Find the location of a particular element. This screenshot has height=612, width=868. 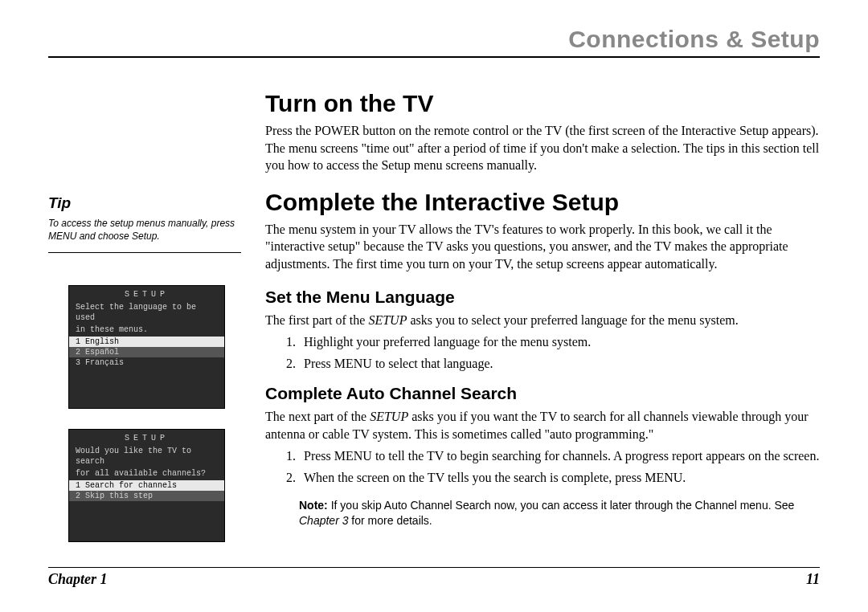

tip-body: To access the setup menus manually, pres… is located at coordinates (145, 235).